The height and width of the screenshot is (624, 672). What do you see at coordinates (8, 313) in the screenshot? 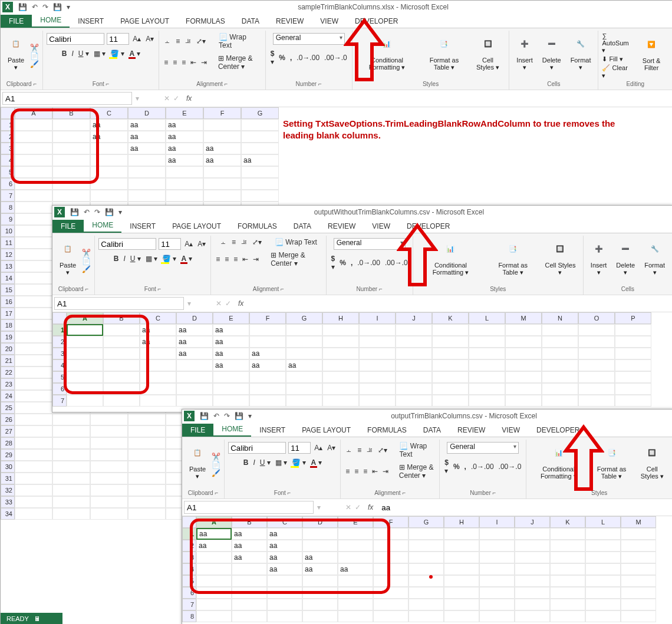
I see `row-header: 17` at bounding box center [8, 313].